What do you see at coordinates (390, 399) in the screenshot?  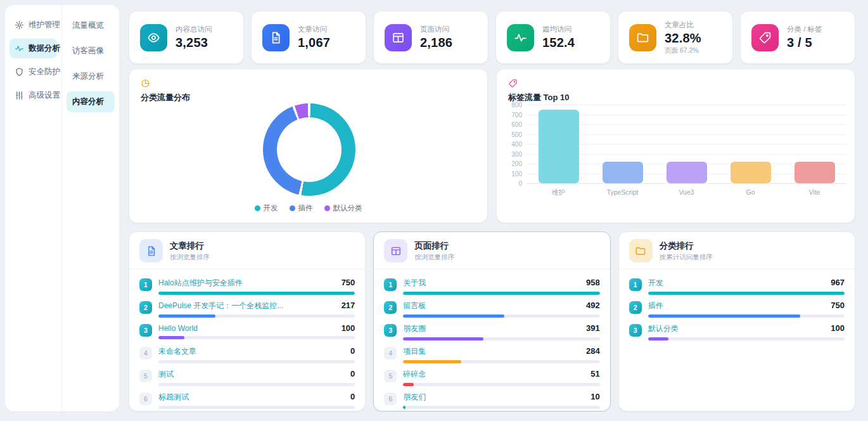 I see `rank-badge: 6` at bounding box center [390, 399].